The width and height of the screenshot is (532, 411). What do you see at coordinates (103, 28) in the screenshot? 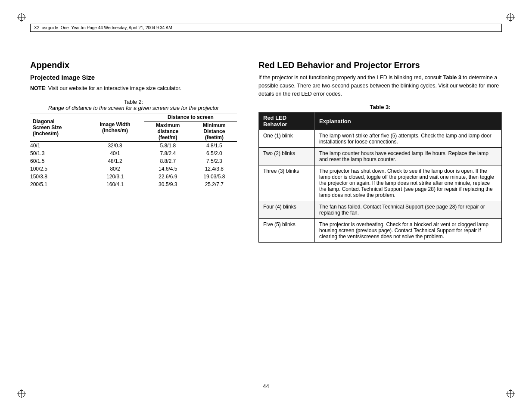
I see `top-bar-text: X2_usrguide_One_Year.fm Page 44 Wednesda…` at bounding box center [103, 28].